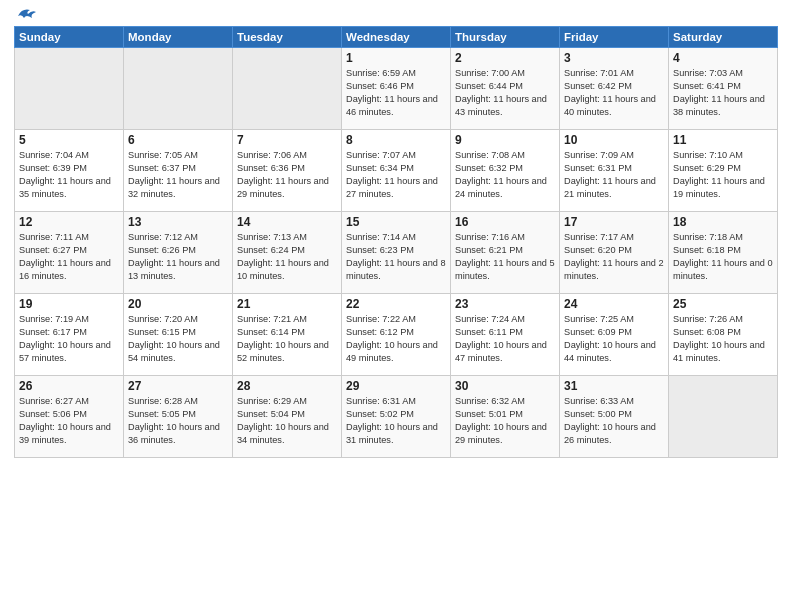  I want to click on weekday-header-sunday: Sunday, so click(70, 38).